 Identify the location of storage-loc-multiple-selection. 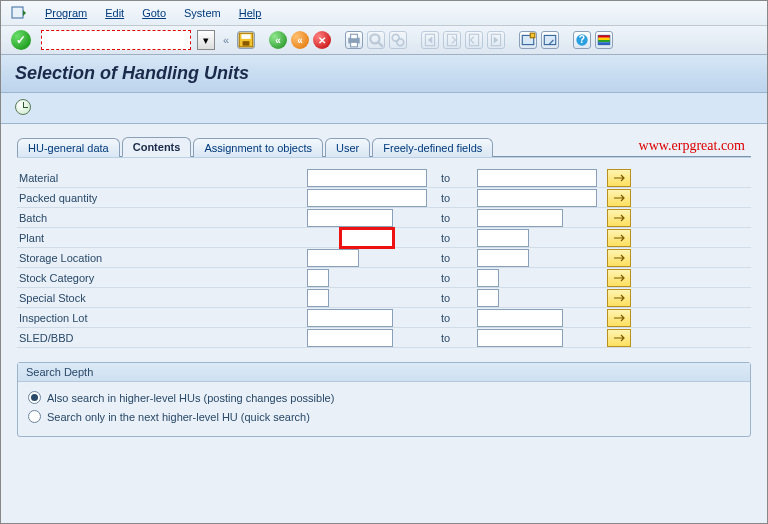
(619, 258).